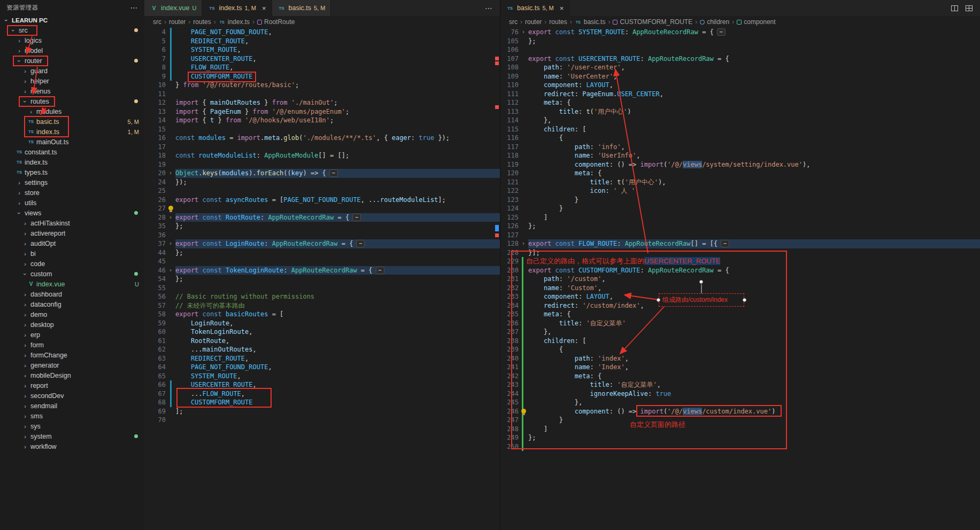  What do you see at coordinates (237, 8) in the screenshot?
I see `tab-index.ts: TSindex.ts1, M×` at bounding box center [237, 8].